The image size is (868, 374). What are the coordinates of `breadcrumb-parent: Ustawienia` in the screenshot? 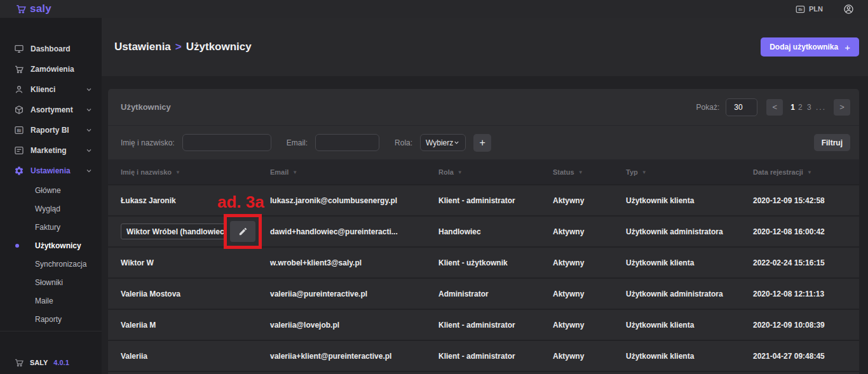 It's located at (142, 47).